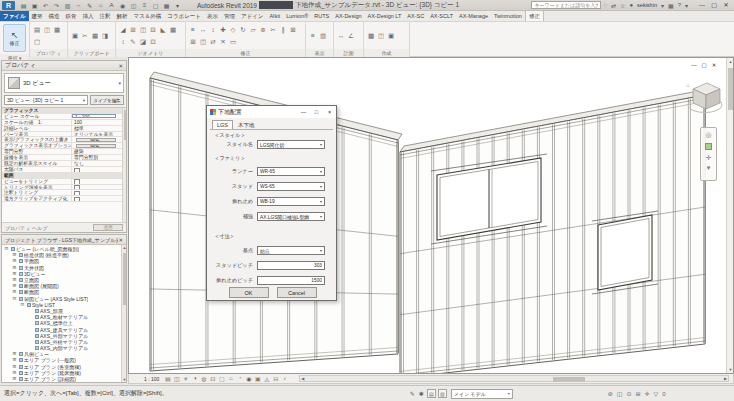 Image resolution: width=734 pixels, height=401 pixels. I want to click on qat-icon: ▤, so click(24, 6).